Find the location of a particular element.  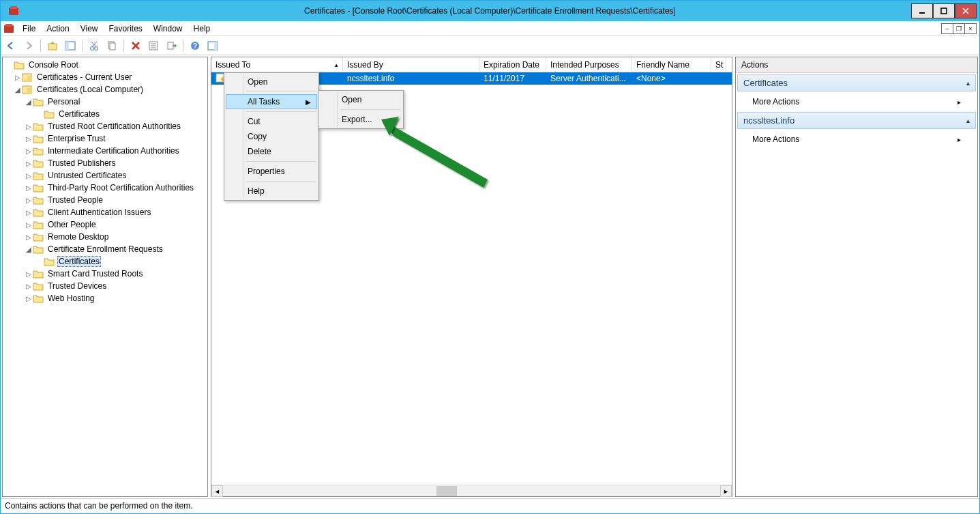

col-expiration: Expiration Date is located at coordinates (513, 64).